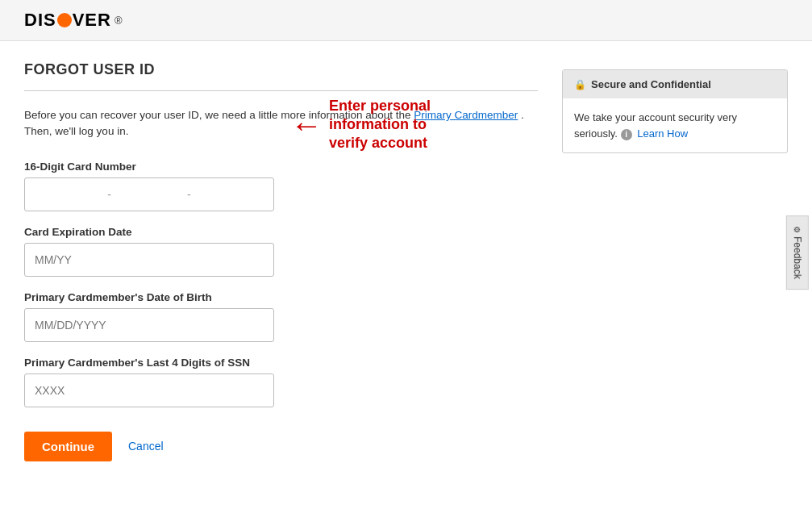 Image resolution: width=812 pixels, height=505 pixels. Describe the element at coordinates (149, 194) in the screenshot. I see `card-number-input: - -` at that location.